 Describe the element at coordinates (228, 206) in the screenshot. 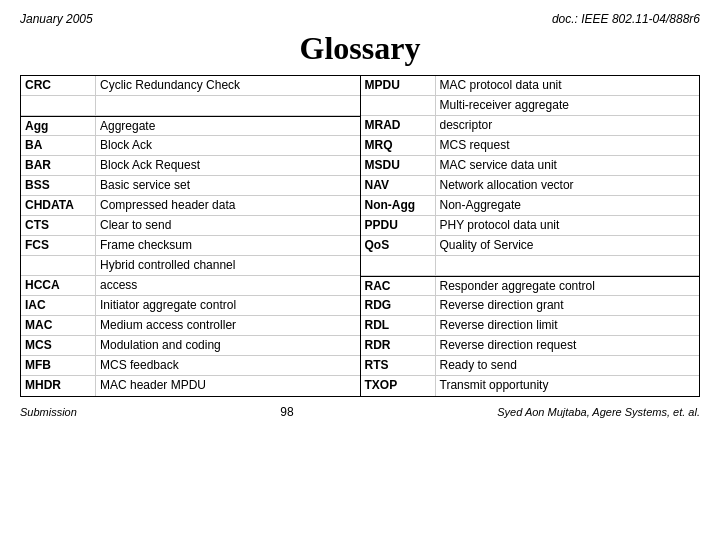

I see `def-cell: Compressed header data` at that location.